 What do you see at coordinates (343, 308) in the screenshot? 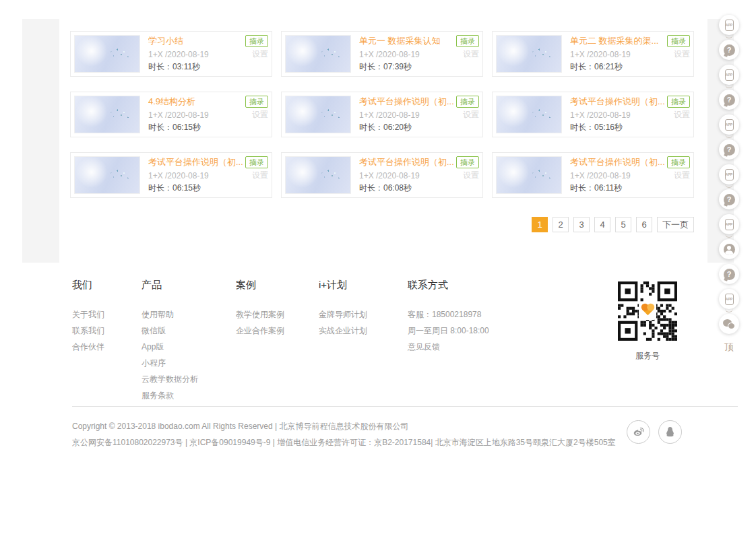
I see `footer-column-iplan: i+计划 金牌导师计划 实战企业计划` at bounding box center [343, 308].